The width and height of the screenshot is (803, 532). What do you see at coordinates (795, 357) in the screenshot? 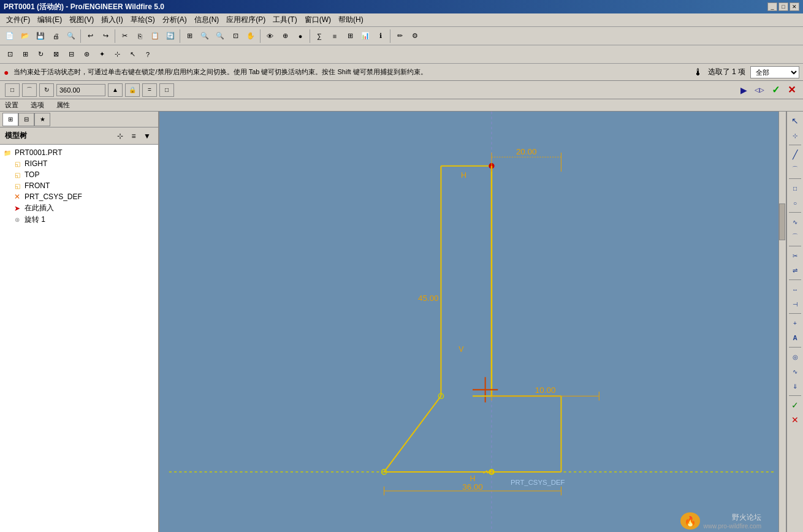
I see `rt-palette: ◎` at bounding box center [795, 357].